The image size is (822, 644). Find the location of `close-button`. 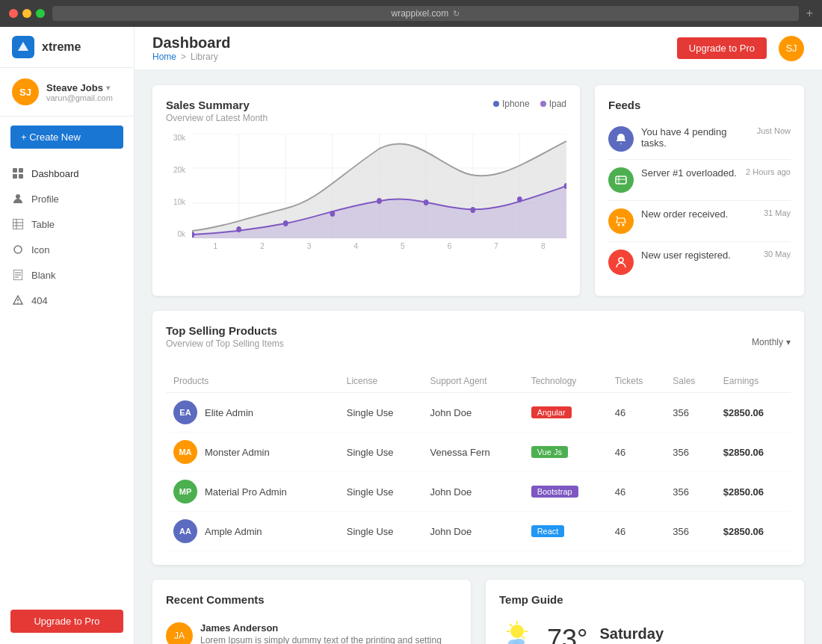

close-button is located at coordinates (13, 13).